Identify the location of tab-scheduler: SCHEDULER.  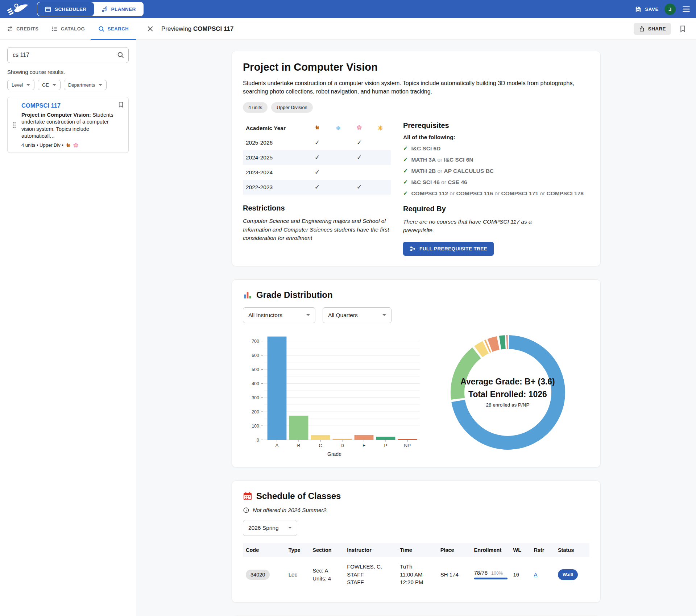
(66, 9).